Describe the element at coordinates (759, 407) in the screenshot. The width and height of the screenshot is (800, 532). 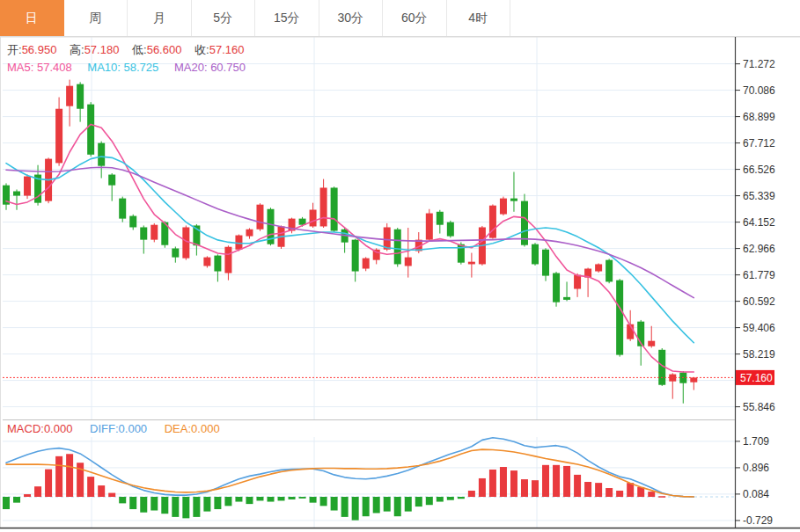
I see `svg-text: 55.846` at that location.